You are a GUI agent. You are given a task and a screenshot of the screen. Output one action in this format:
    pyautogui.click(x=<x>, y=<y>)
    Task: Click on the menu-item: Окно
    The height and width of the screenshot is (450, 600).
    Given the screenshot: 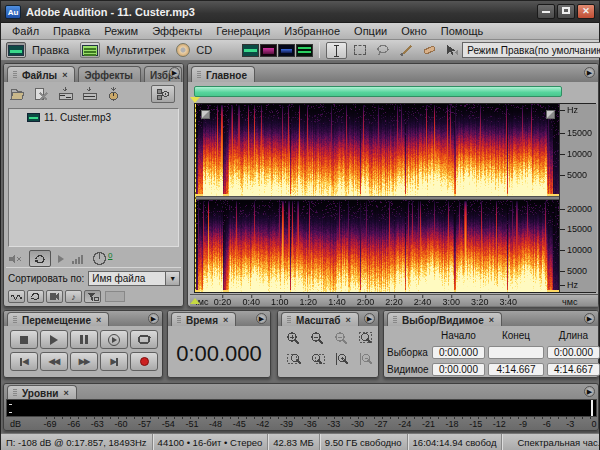 What is the action you would take?
    pyautogui.click(x=414, y=31)
    